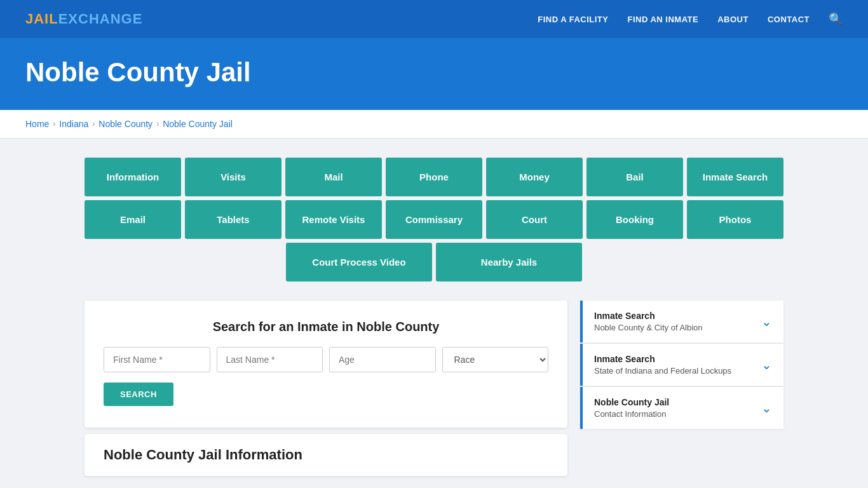 The height and width of the screenshot is (488, 868). Describe the element at coordinates (682, 408) in the screenshot. I see `sidebar-item-contact-info: Noble County Jail Contact Information ⌄` at that location.